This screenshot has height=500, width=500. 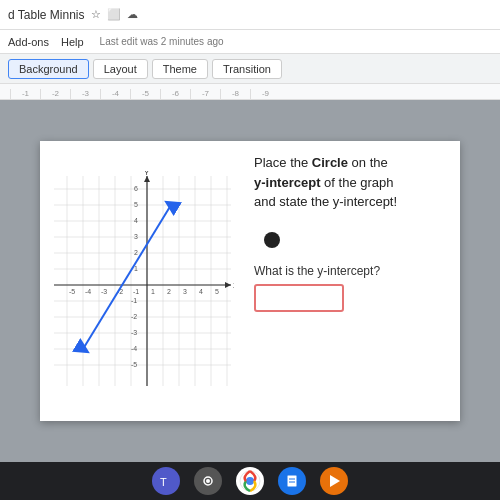 I want to click on draggable-circle, so click(x=272, y=240).